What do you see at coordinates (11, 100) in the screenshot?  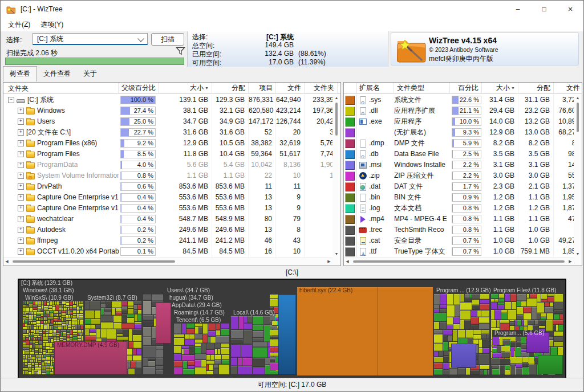 I see `expander-icon: −` at bounding box center [11, 100].